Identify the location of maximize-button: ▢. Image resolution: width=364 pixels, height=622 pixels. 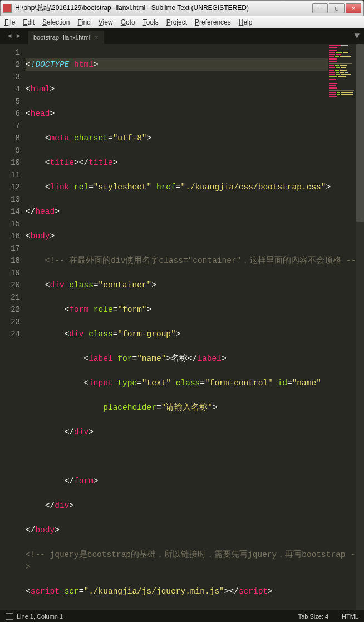
(337, 8).